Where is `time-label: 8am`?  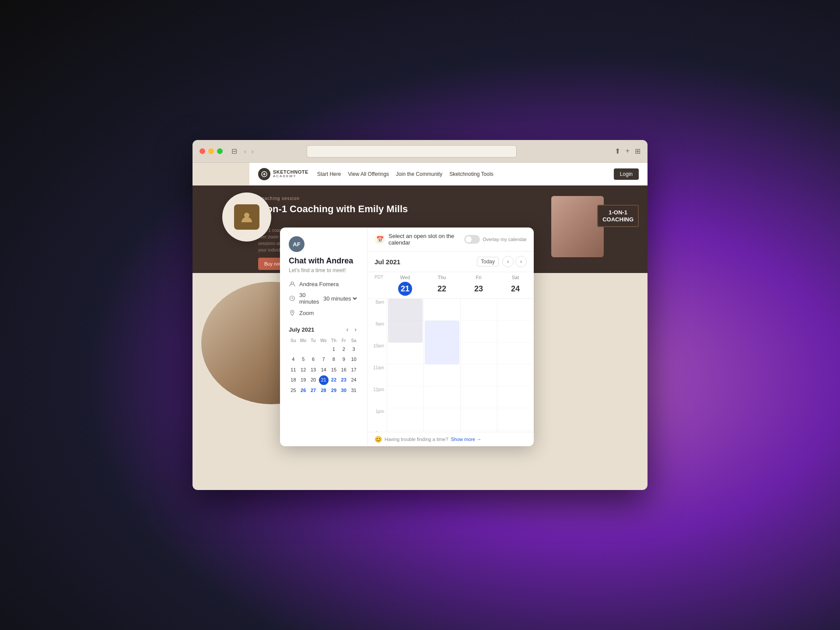
time-label: 8am is located at coordinates (377, 310).